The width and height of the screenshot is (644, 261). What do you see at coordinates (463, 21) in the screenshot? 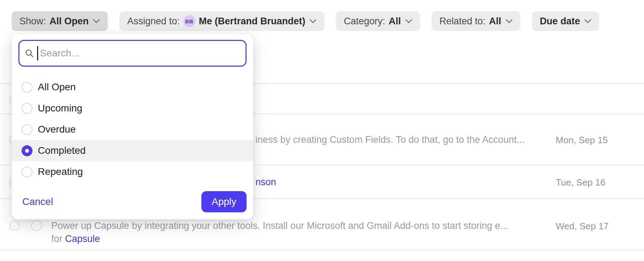
I see `filter-related-label: Related to:` at bounding box center [463, 21].